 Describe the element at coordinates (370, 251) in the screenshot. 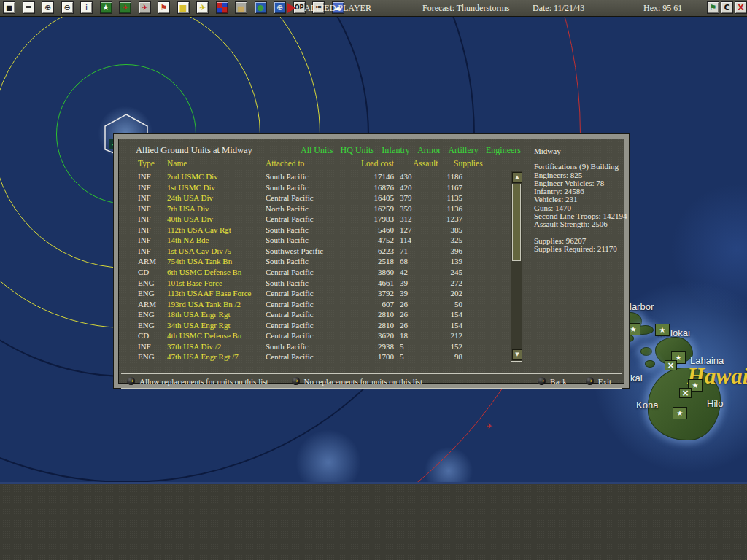

I see `load-cost: 6223` at that location.